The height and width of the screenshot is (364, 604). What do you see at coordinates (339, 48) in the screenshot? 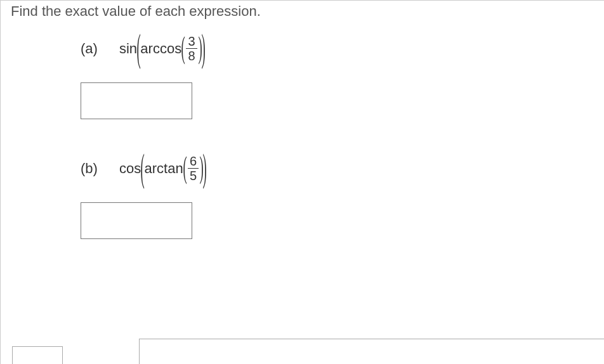
I see `problem-a: (a) sin ( arccos ( 3 8 ) )` at bounding box center [339, 48].